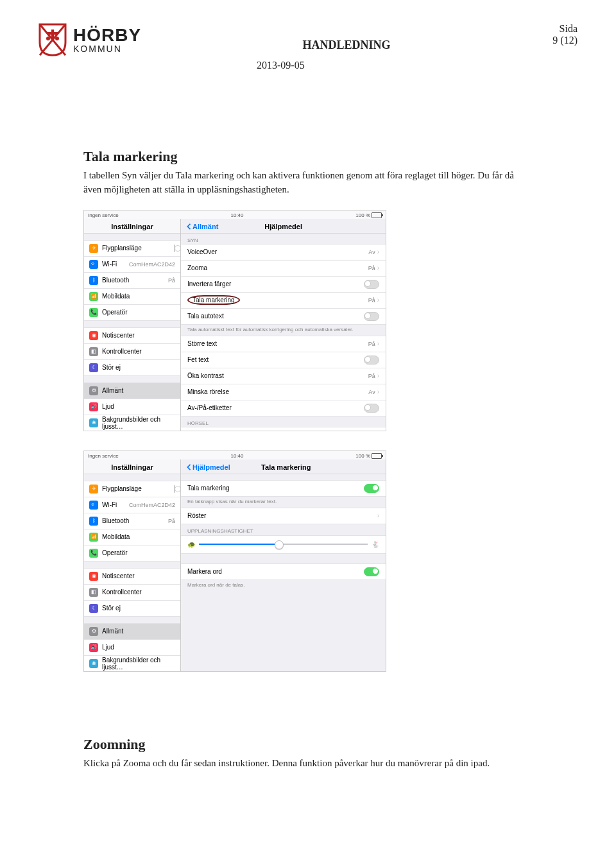  What do you see at coordinates (286, 467) in the screenshot?
I see `detail-title: Tala markering` at bounding box center [286, 467].